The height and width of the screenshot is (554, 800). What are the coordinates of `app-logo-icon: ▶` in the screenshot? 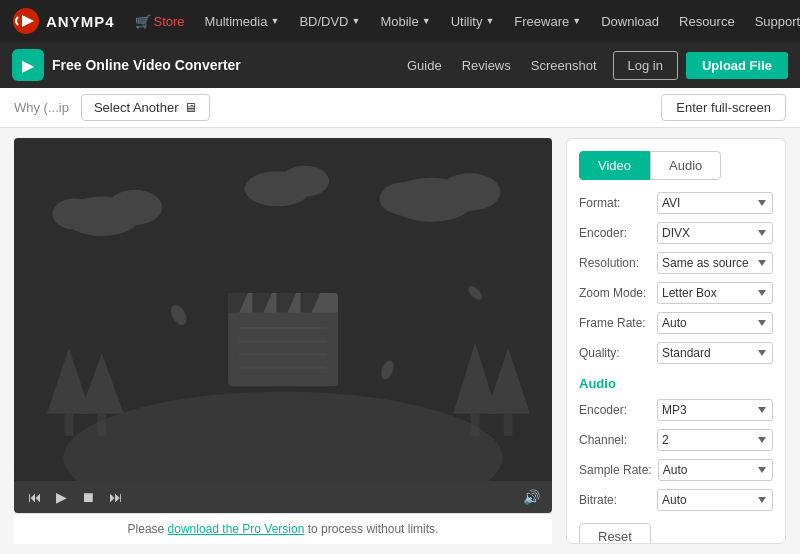 It's located at (28, 65).